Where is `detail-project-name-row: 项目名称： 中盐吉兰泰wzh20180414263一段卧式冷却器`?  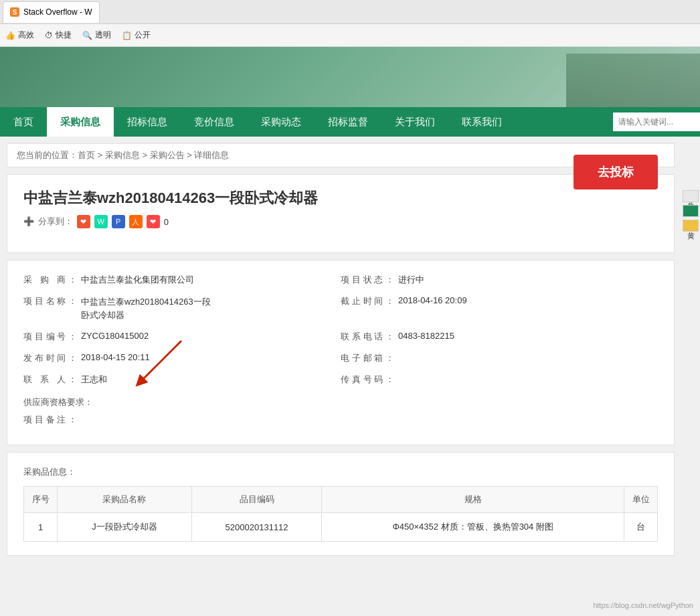 detail-project-name-row: 项目名称： 中盐吉兰泰wzh20180414263一段卧式冷却器 is located at coordinates (182, 308).